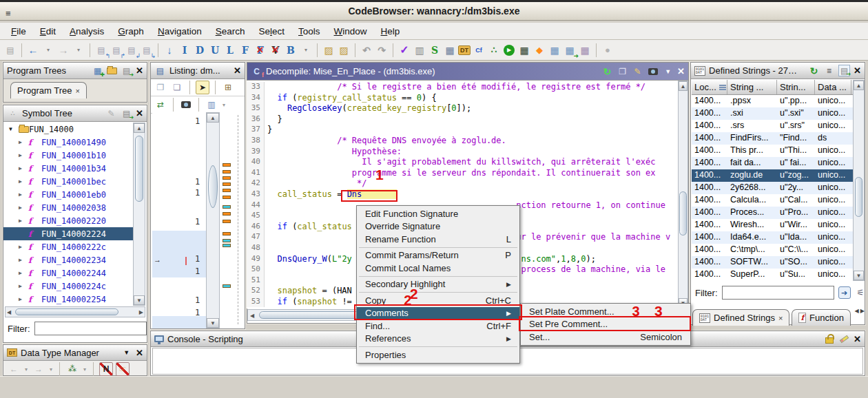  I want to click on letter-f-icon: F, so click(245, 50).